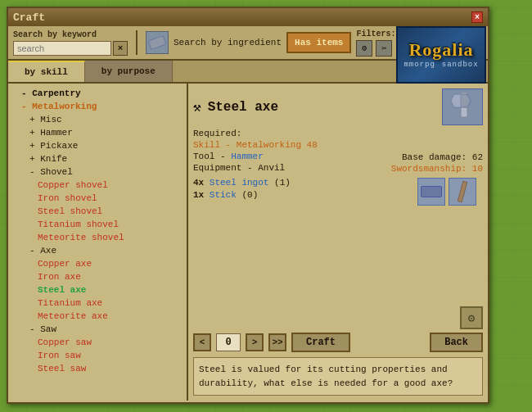  I want to click on ingredient-0-qty: 4x, so click(201, 183).